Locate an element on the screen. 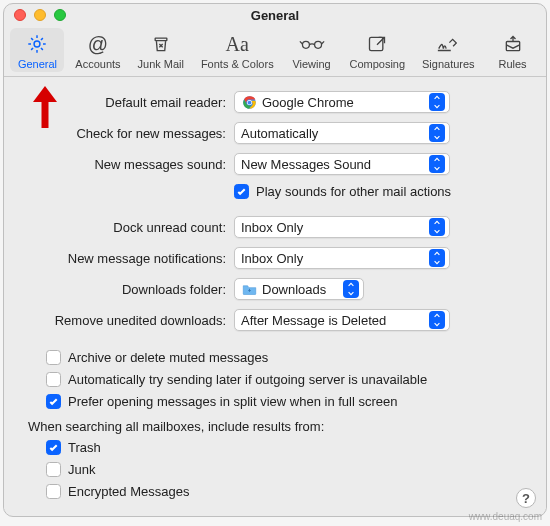 Image resolution: width=550 pixels, height=526 pixels. check-label: Automatically try sending later if outgo… is located at coordinates (248, 380).